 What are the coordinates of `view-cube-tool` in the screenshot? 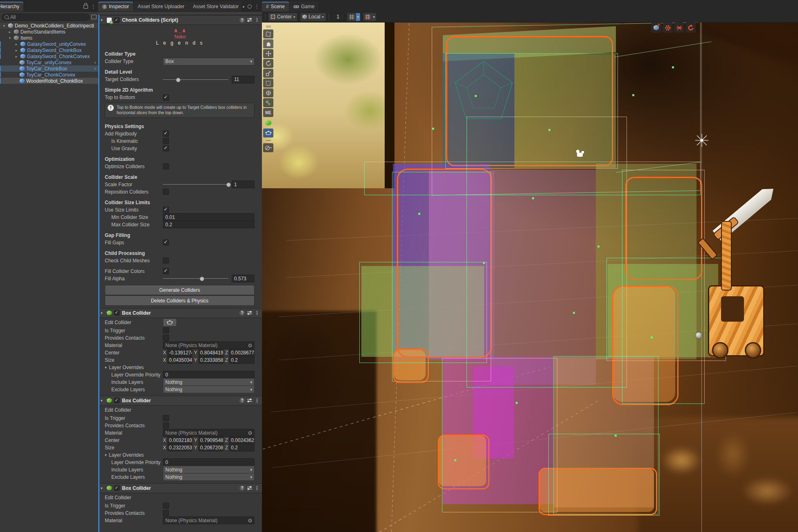 It's located at (268, 34).